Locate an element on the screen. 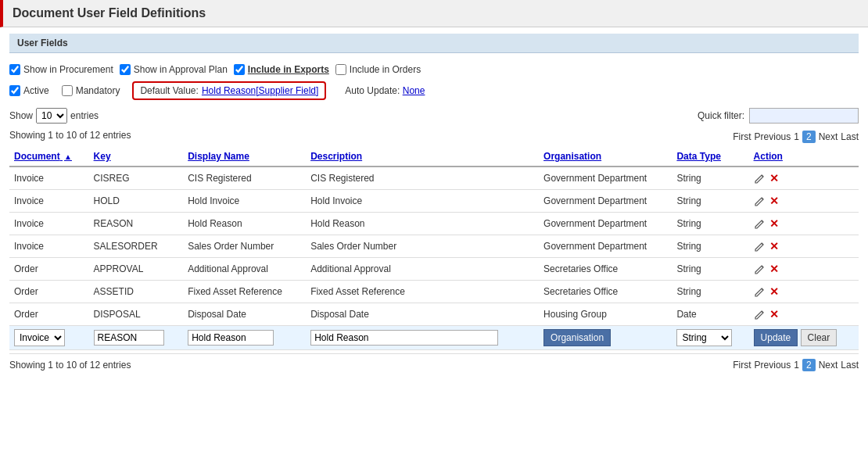  showing-text-top: Showing 1 to 10 of 12 entries is located at coordinates (70, 135).